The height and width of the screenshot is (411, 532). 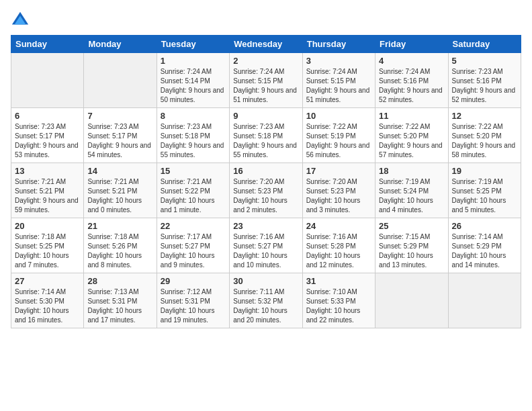 I want to click on calendar-cell: 27Sunrise: 7:14 AMSunset: 5:30 PMDayligh…, so click(x=48, y=301).